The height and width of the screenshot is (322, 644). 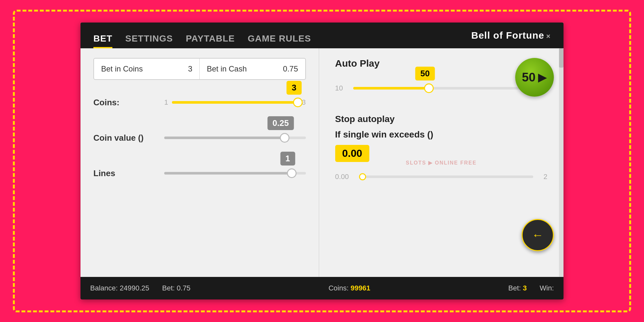 I want to click on autoplay-slider-badge: 50, so click(x=425, y=73).